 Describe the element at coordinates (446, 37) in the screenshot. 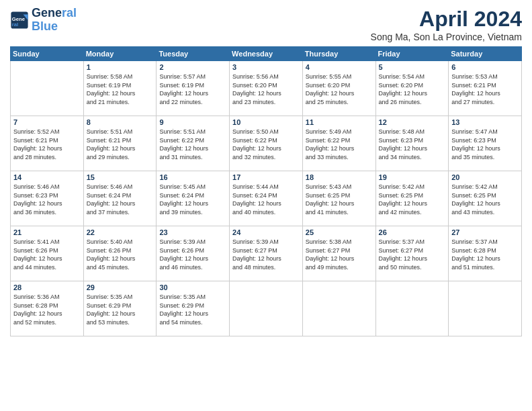

I see `location: Song Ma, Son La Province, Vietnam` at that location.